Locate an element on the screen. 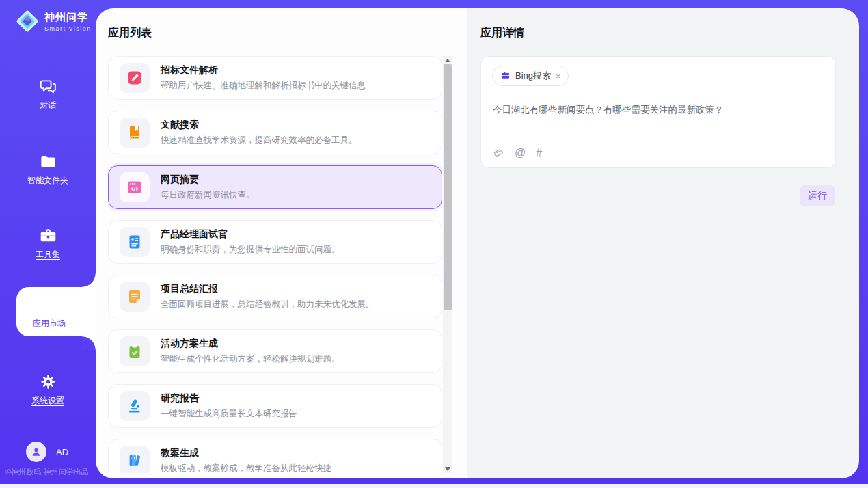 This screenshot has height=488, width=868. gear-icon is located at coordinates (48, 381).